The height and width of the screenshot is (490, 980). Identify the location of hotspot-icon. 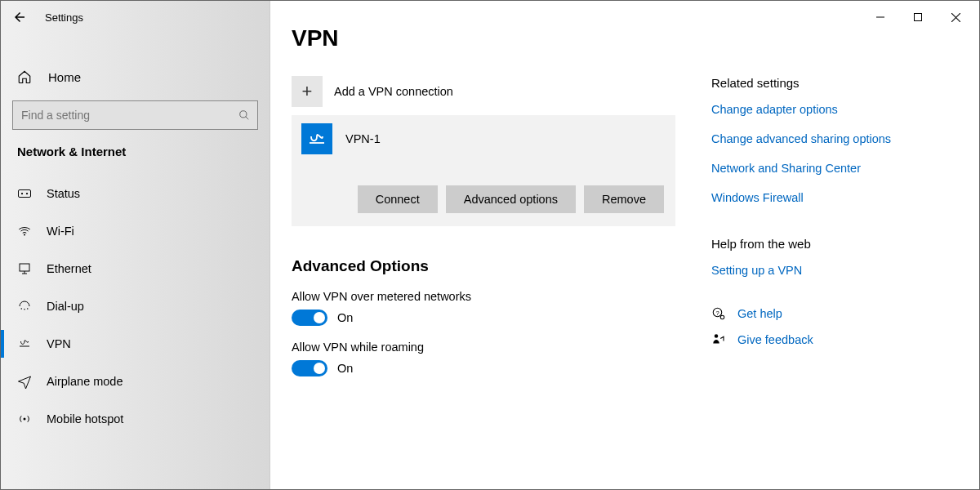
(24, 419).